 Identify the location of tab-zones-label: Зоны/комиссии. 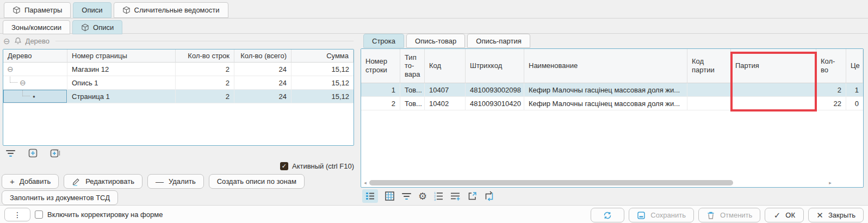
(36, 27).